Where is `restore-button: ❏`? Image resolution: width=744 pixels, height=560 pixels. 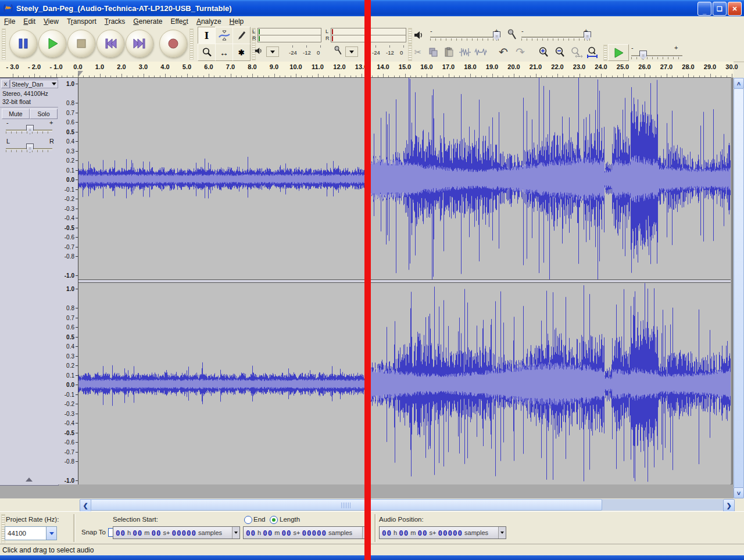
restore-button: ❏ is located at coordinates (720, 9).